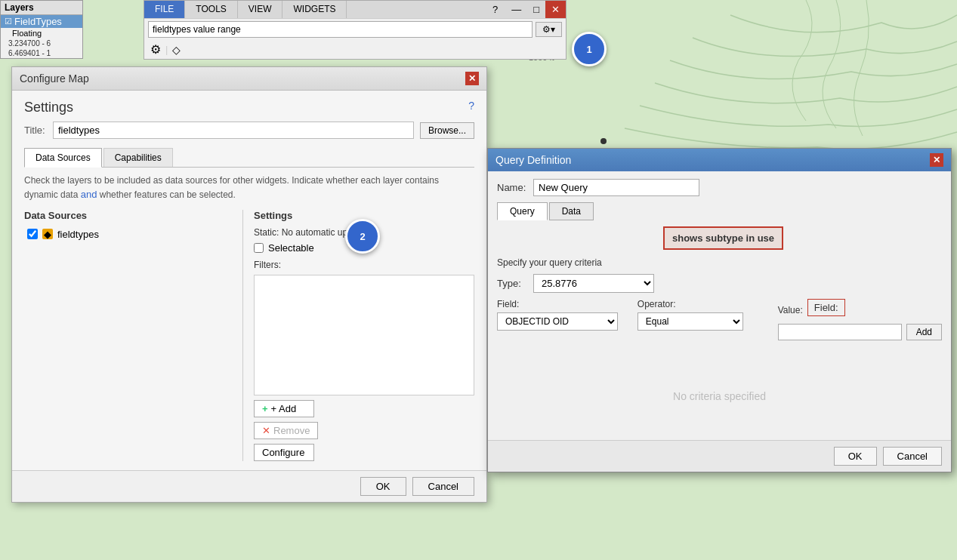 This screenshot has width=957, height=560. What do you see at coordinates (517, 9) in the screenshot?
I see `minimize-btn: —` at bounding box center [517, 9].